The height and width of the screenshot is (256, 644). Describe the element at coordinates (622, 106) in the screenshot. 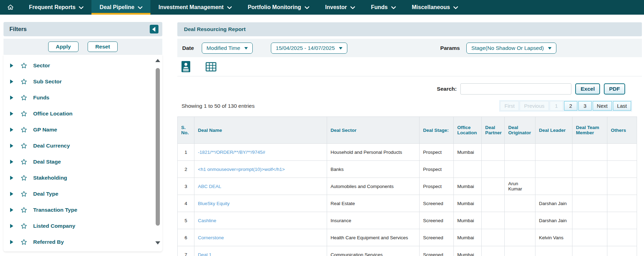

I see `page-btn-last: Last` at that location.